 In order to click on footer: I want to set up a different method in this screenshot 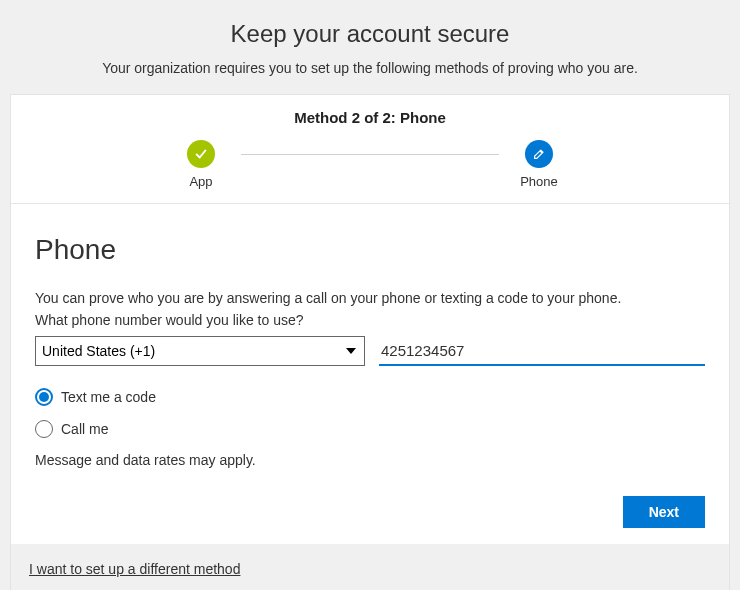, I will do `click(370, 567)`.